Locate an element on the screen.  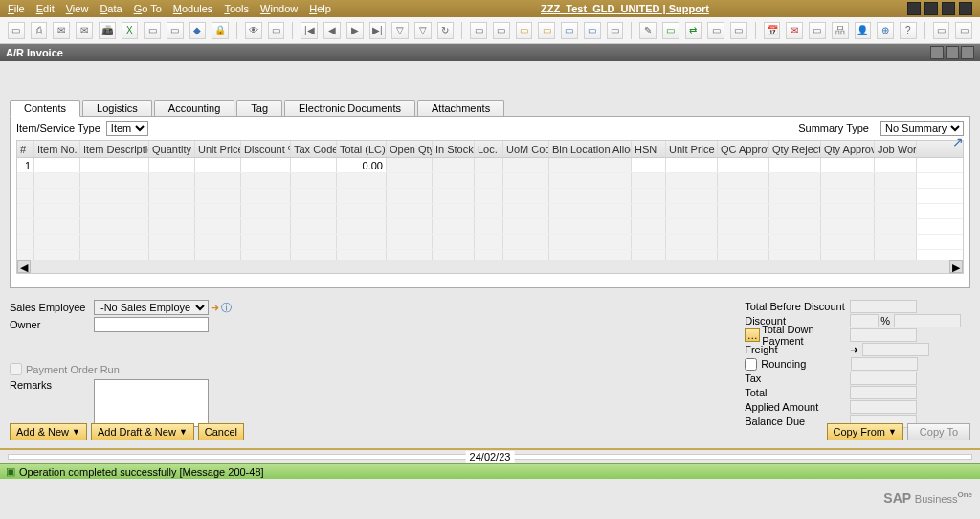
grid-col-16: Qty Rejected is located at coordinates (795, 149).